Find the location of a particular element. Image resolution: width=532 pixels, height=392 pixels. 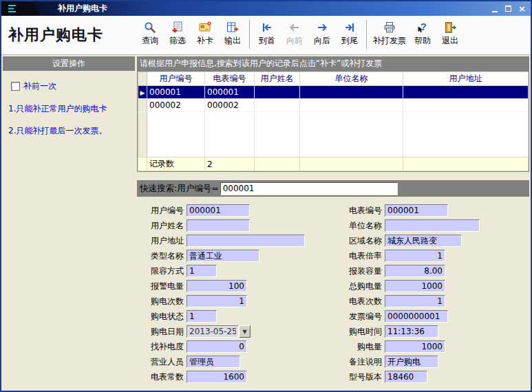

next-button-label: 向后 is located at coordinates (322, 41).